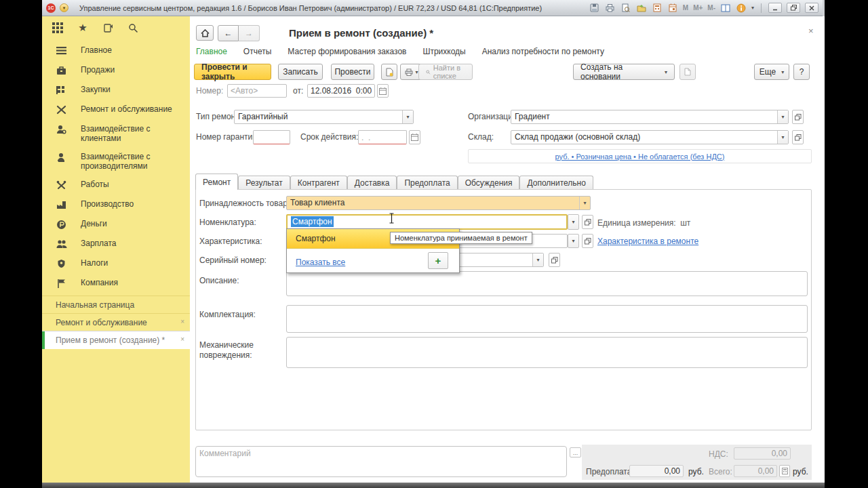 The image size is (868, 488). I want to click on prepayment-currency: руб., so click(696, 472).